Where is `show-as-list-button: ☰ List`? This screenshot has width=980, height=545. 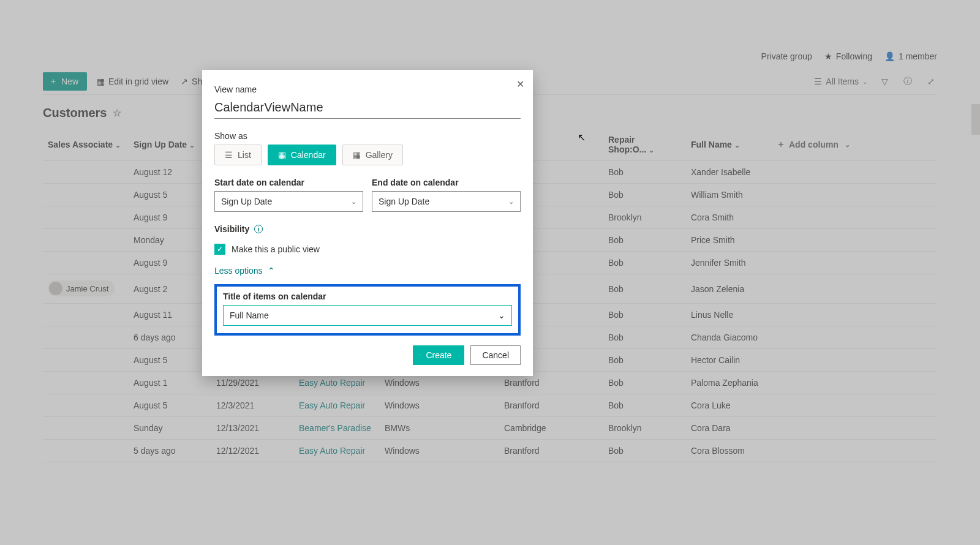
show-as-list-button: ☰ List is located at coordinates (238, 155).